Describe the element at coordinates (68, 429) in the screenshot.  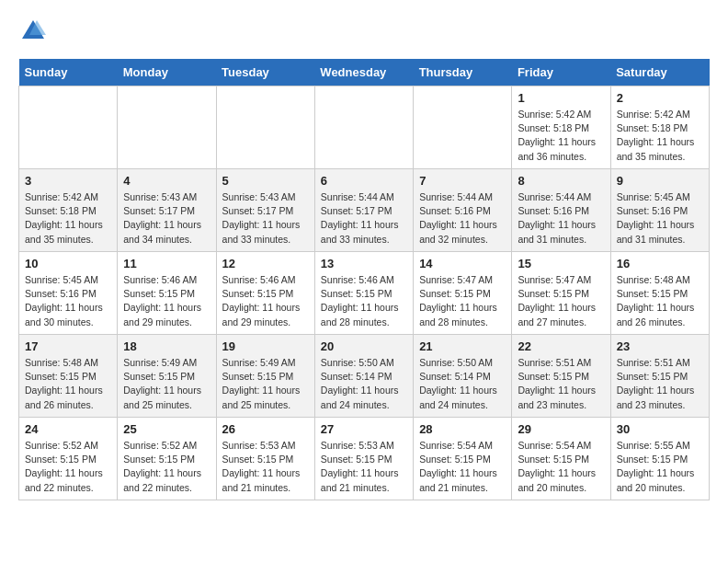
I see `day-number: 24` at that location.